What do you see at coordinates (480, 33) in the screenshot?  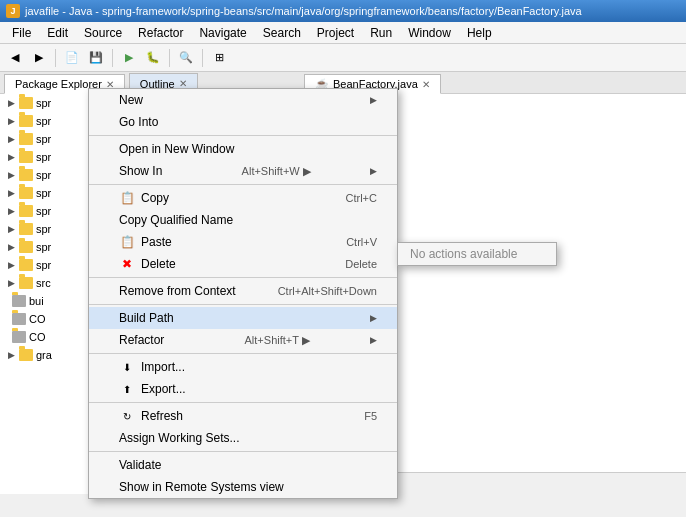 I see `menu-help: Help` at bounding box center [480, 33].